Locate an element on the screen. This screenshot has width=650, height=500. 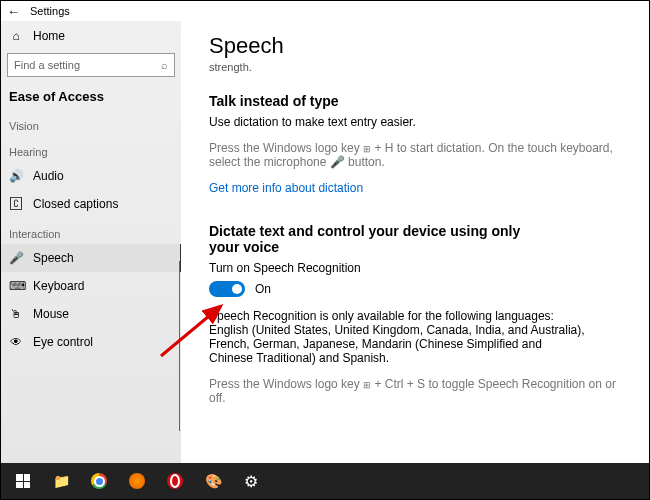
sidebar-item-label: Closed captions is located at coordinates (76, 204).